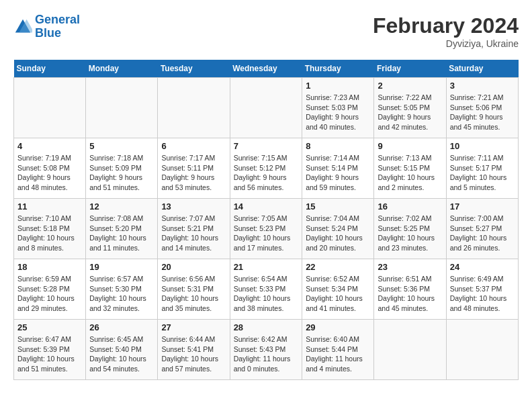 This screenshot has width=532, height=411. I want to click on day-number: 19, so click(122, 267).